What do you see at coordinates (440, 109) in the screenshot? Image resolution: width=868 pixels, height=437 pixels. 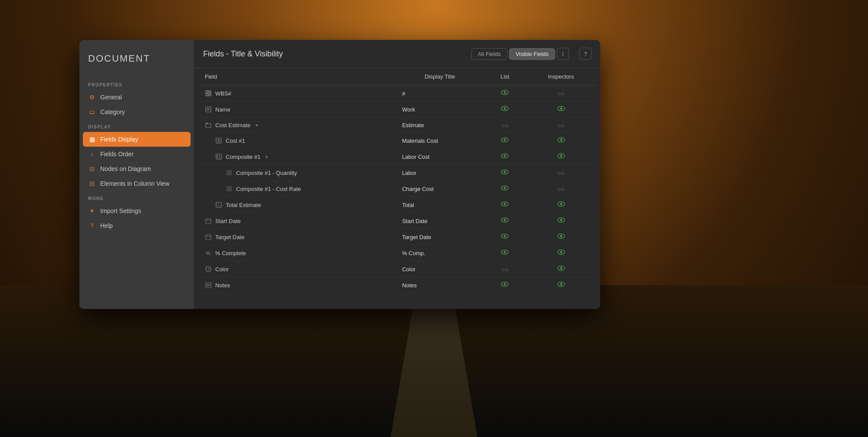 I see `display-title-cell: Work` at bounding box center [440, 109].